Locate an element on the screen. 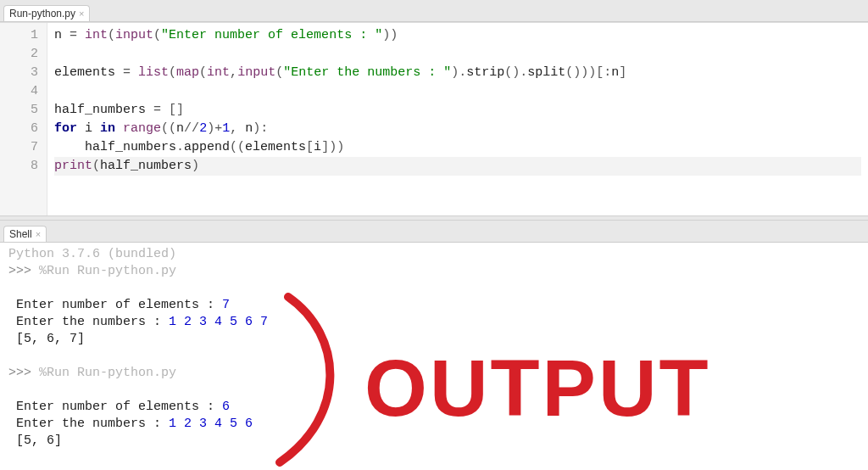 Image resolution: width=868 pixels, height=470 pixels. tab-run-python: Run-python.py × is located at coordinates (47, 14).